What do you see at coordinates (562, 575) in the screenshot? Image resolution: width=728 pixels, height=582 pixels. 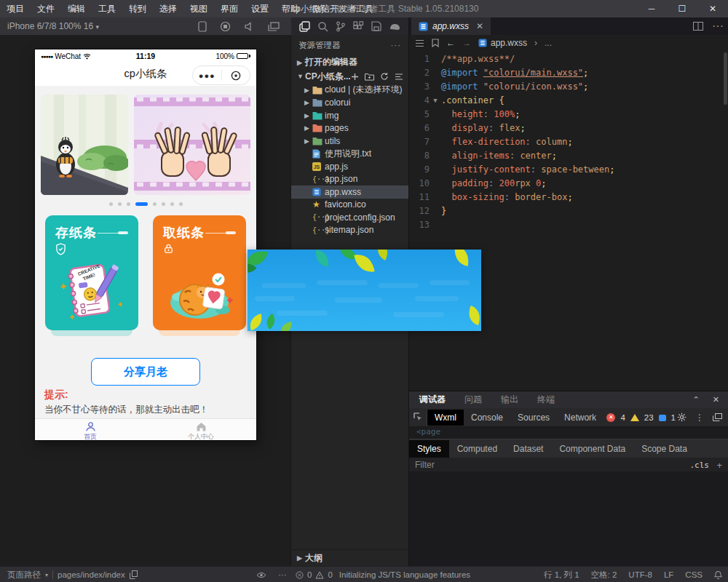 I see `statusbar-item-0: 行 1, 列 1` at bounding box center [562, 575].